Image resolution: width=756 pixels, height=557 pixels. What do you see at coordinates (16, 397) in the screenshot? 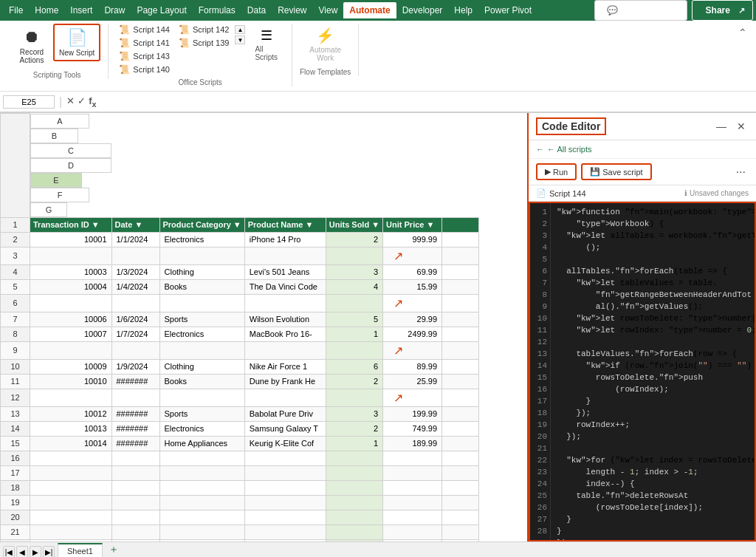
I see `row-number: 12` at bounding box center [16, 397].